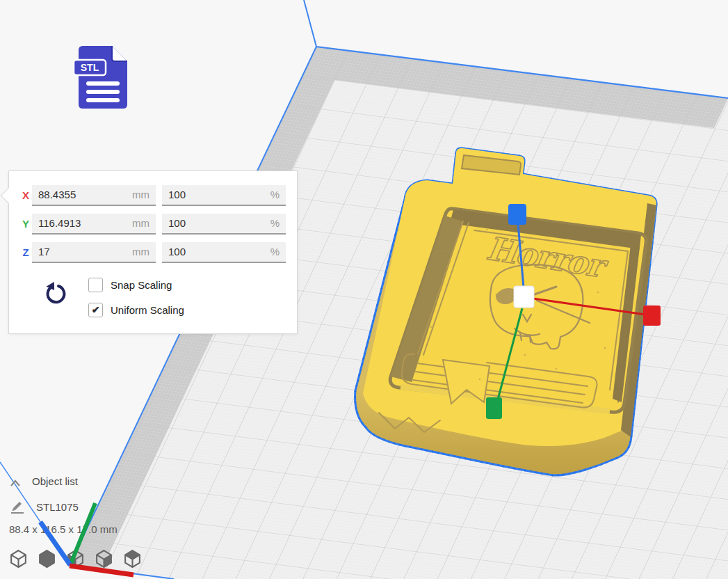  Describe the element at coordinates (517, 214) in the screenshot. I see `z-scale-handle` at that location.